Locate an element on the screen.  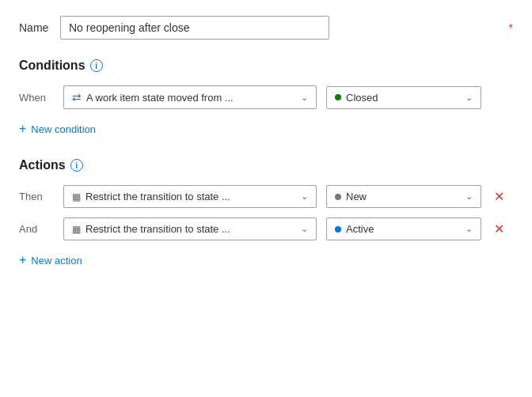
state-dropdown-closed-arrow: ⌄ is located at coordinates (469, 98).